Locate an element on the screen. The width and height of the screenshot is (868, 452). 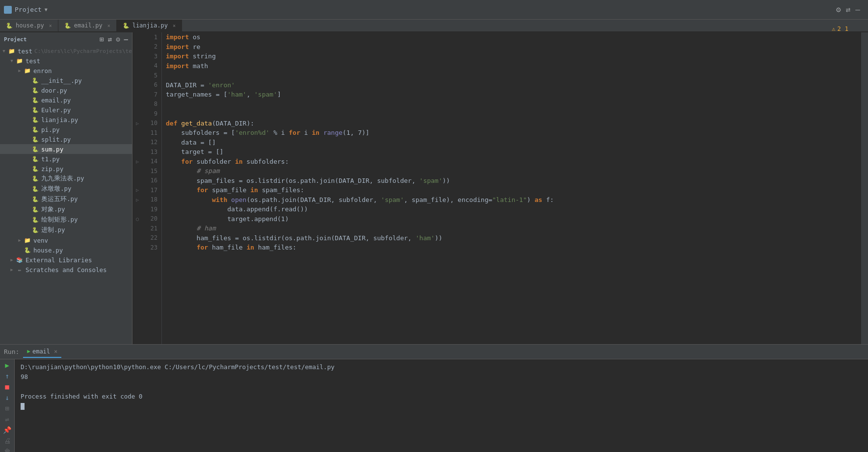
file-icon-t1: 🐍 is located at coordinates (35, 159).